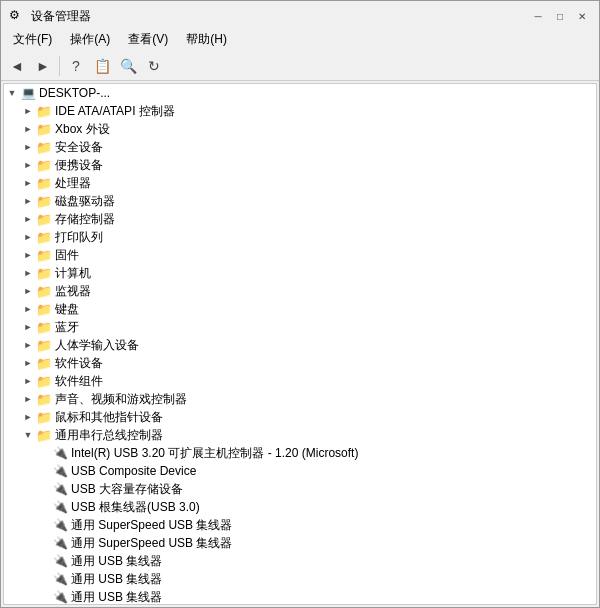 Image resolution: width=600 pixels, height=608 pixels. I want to click on label-usb-root-30: USB 根集线器(USB 3.0), so click(136, 508).